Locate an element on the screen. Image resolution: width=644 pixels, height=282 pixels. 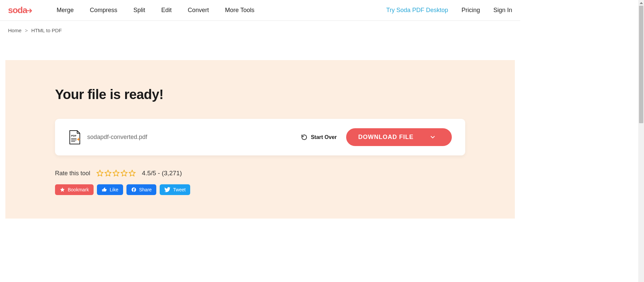
thumbs-up-icon is located at coordinates (104, 190).